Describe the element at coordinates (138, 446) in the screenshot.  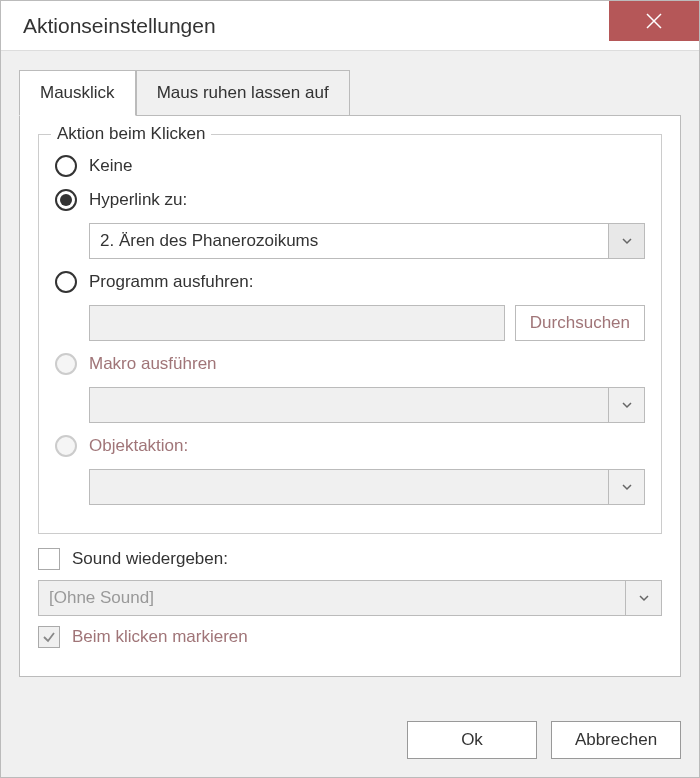
I see `radio-object-action-label: Objektaktion:` at that location.